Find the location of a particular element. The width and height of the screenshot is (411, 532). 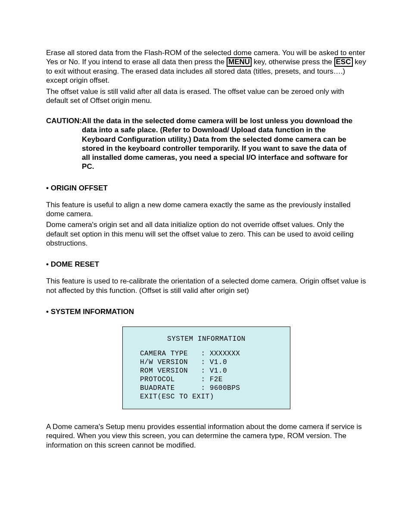

system-info-panel: SYSTEM INFORMATION CAMERA TYPE : XXXXXXX… is located at coordinates (206, 368).